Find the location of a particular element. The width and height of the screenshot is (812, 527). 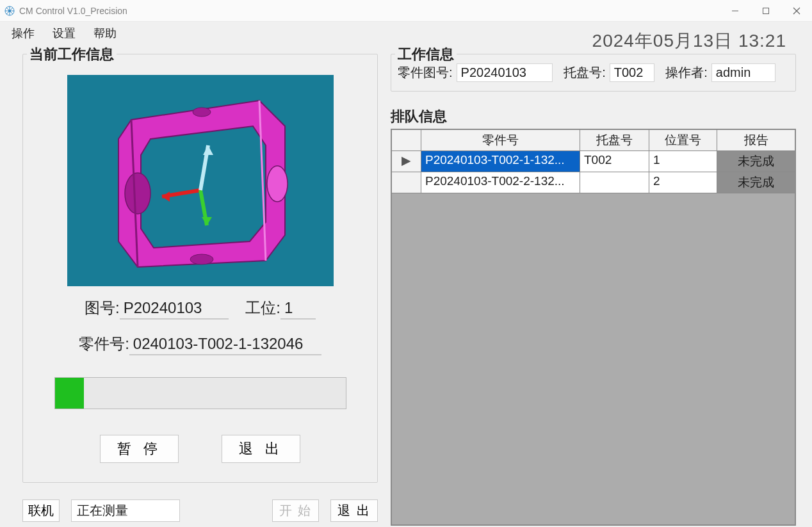

window-title: CM Control V1.0_Precision is located at coordinates (73, 11).